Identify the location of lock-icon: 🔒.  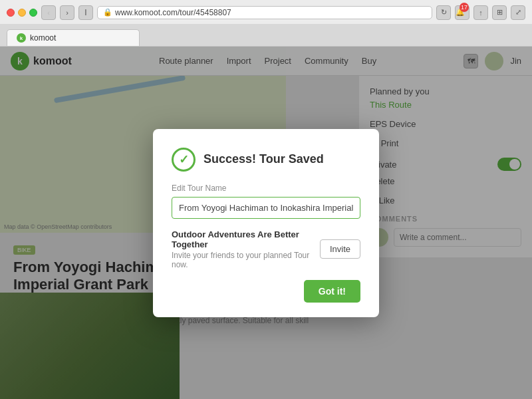
(108, 12).